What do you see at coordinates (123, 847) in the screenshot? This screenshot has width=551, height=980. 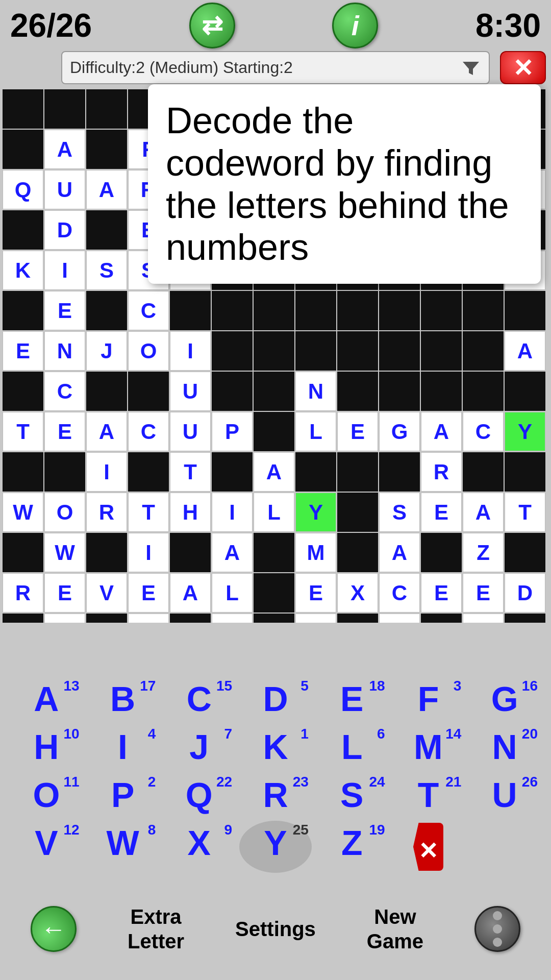 I see `key-W: W8` at bounding box center [123, 847].